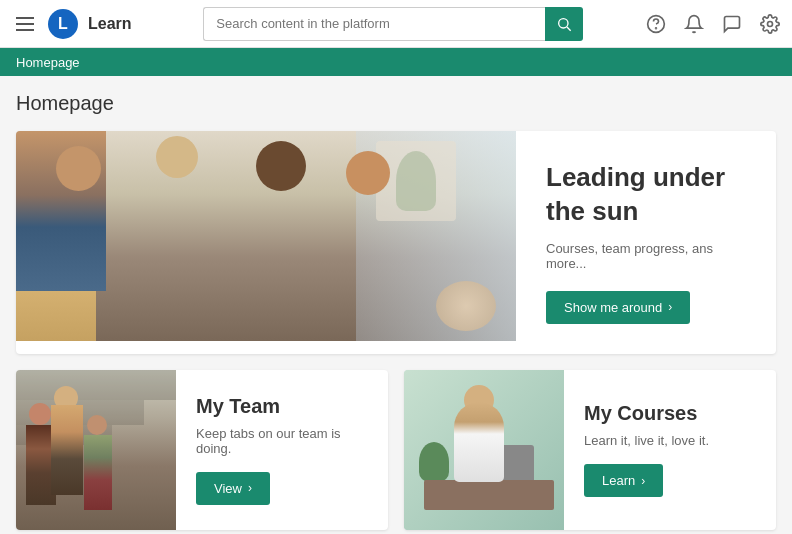 The image size is (792, 534). Describe the element at coordinates (564, 24) in the screenshot. I see `search-icon` at that location.